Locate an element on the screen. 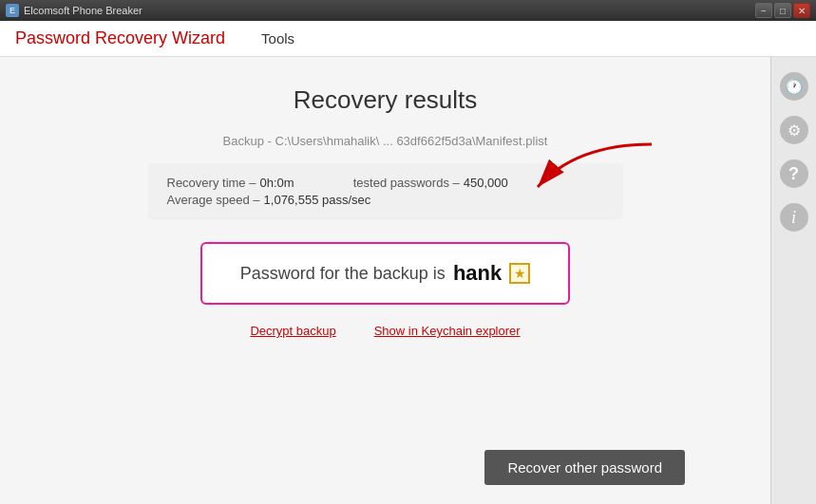  links-row: Decrypt backup Show in Keychain explorer is located at coordinates (385, 330).